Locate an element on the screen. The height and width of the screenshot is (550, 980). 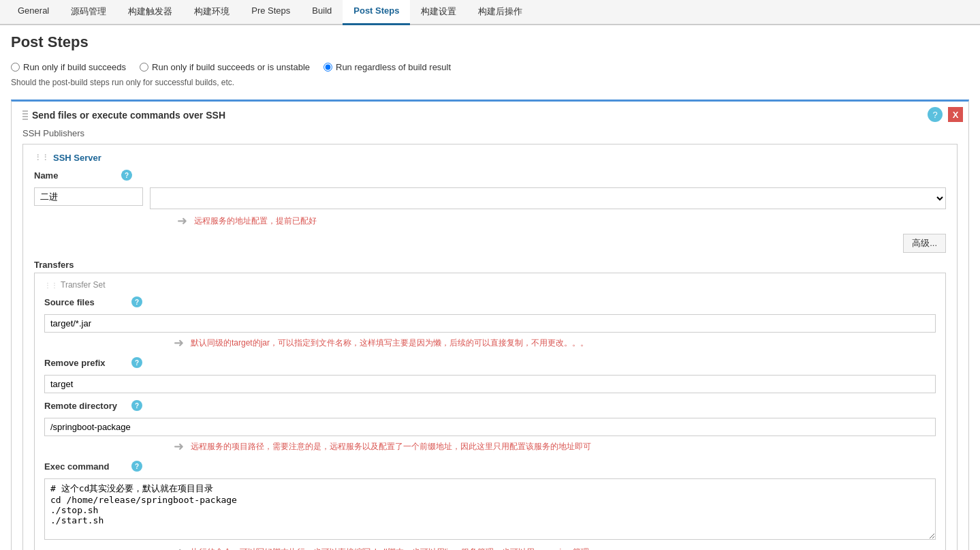
name-input is located at coordinates (89, 196).